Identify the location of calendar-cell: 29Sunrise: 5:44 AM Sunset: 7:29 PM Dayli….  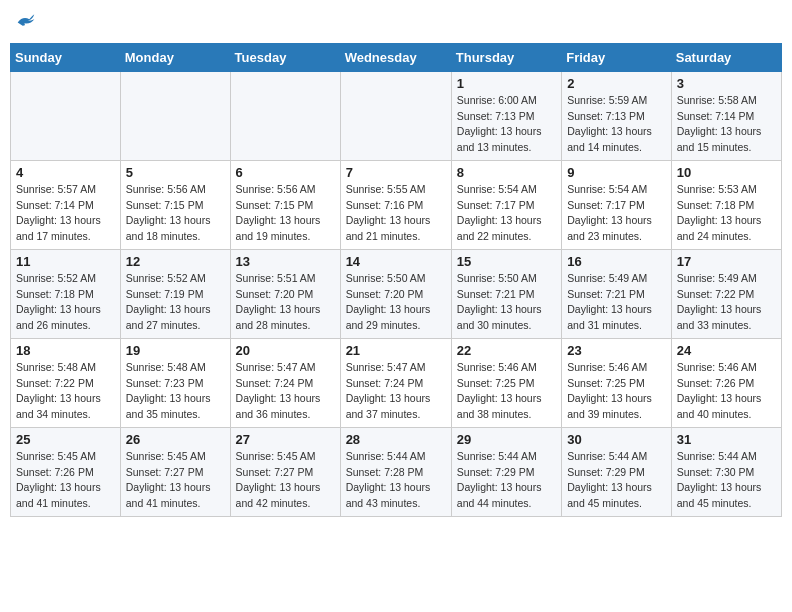
(506, 472).